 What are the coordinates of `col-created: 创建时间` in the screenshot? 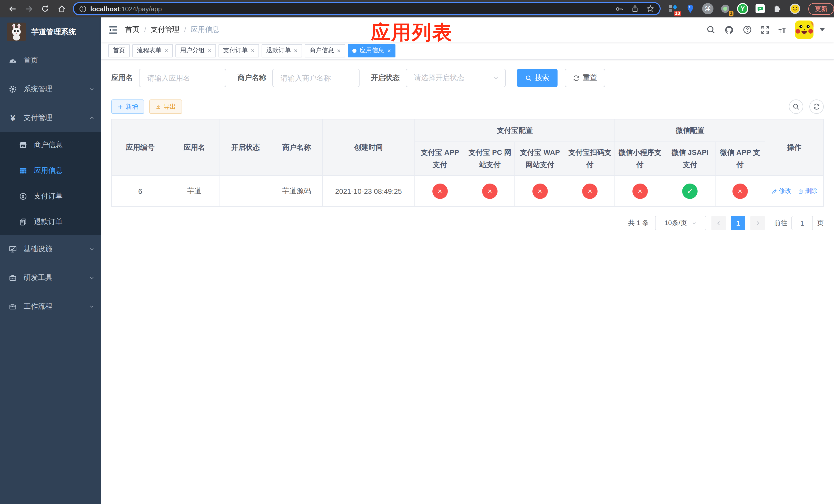 It's located at (369, 147).